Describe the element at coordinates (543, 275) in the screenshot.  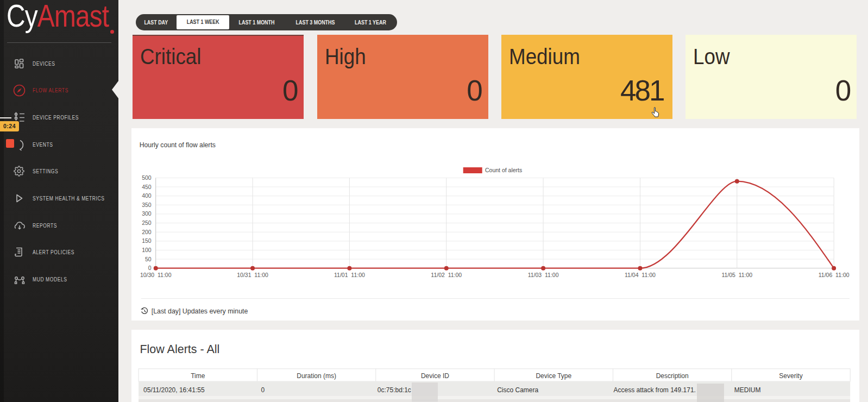
I see `svg-text: 11/03 11:00` at that location.